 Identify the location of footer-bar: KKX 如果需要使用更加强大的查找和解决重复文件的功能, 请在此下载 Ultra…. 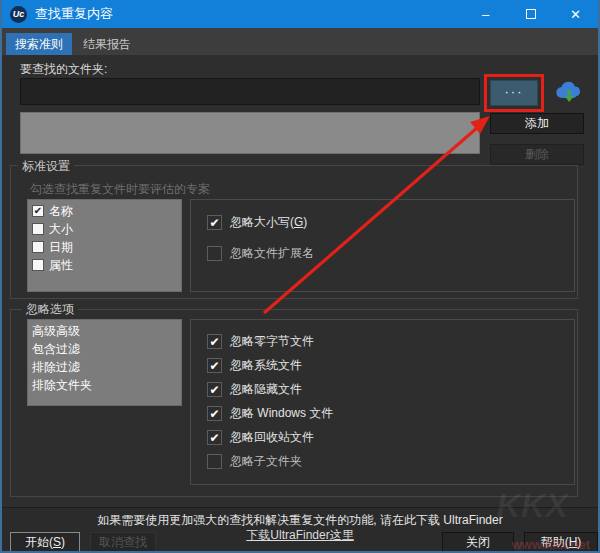
(300, 530).